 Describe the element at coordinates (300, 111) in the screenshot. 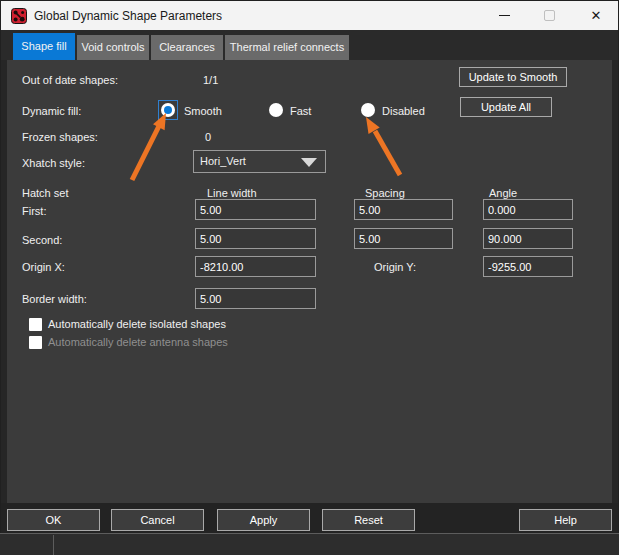

I see `fast-radio-label: Fast` at that location.